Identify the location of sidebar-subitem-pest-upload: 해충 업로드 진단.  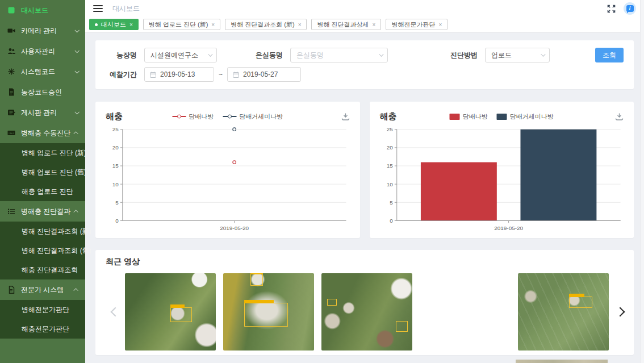
(43, 191).